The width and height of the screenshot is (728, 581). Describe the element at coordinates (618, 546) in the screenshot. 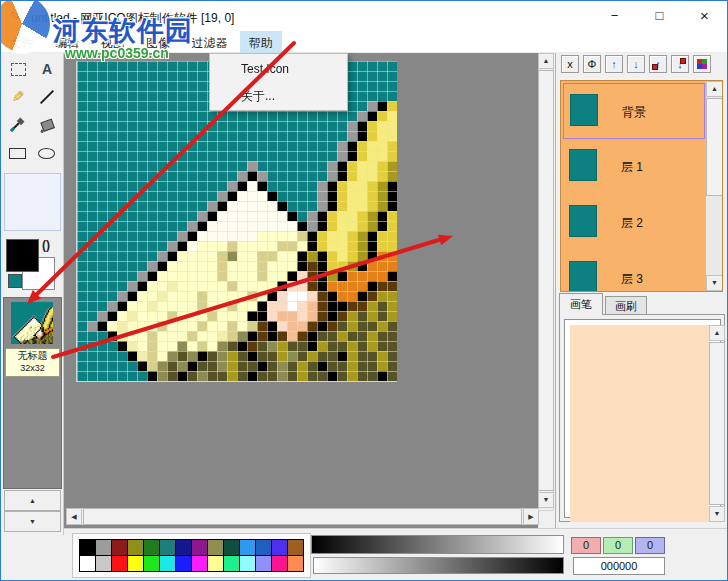

I see `green-value-field: 0` at that location.